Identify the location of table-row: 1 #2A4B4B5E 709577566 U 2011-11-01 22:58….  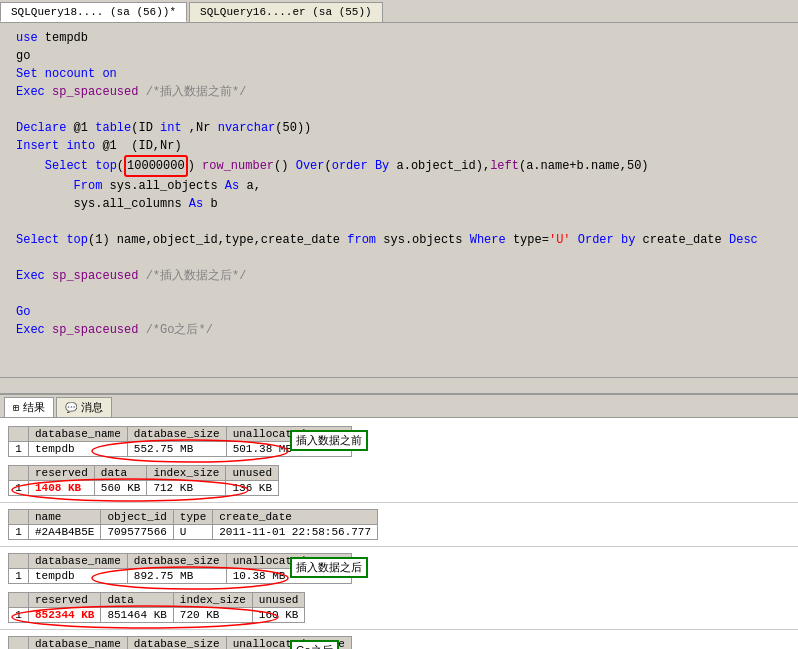
(194, 532).